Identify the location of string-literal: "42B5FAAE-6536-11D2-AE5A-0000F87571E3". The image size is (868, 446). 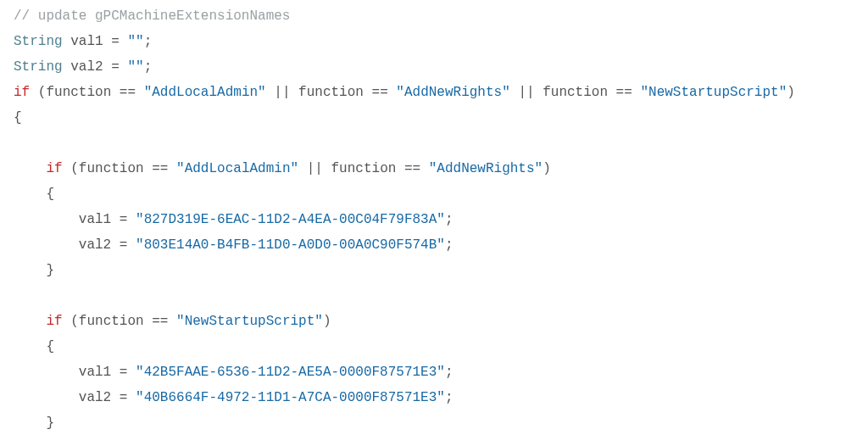
(290, 372).